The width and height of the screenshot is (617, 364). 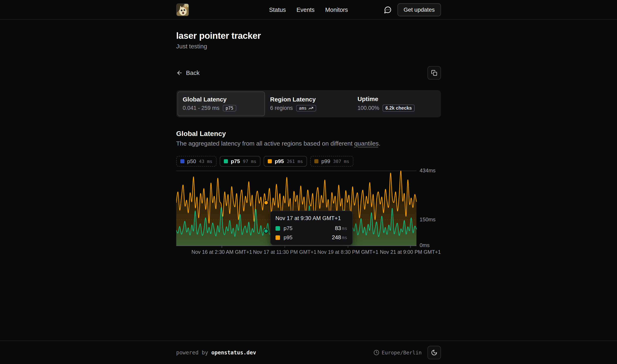 I want to click on tab-subtitle: 0.041 - 259 ms, so click(x=201, y=108).